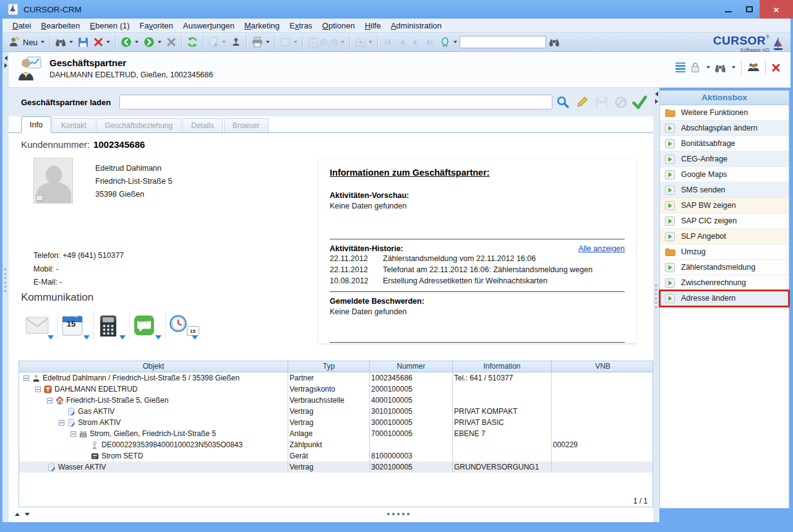 The width and height of the screenshot is (793, 532). I want to click on column-header-typ: Typ, so click(329, 366).